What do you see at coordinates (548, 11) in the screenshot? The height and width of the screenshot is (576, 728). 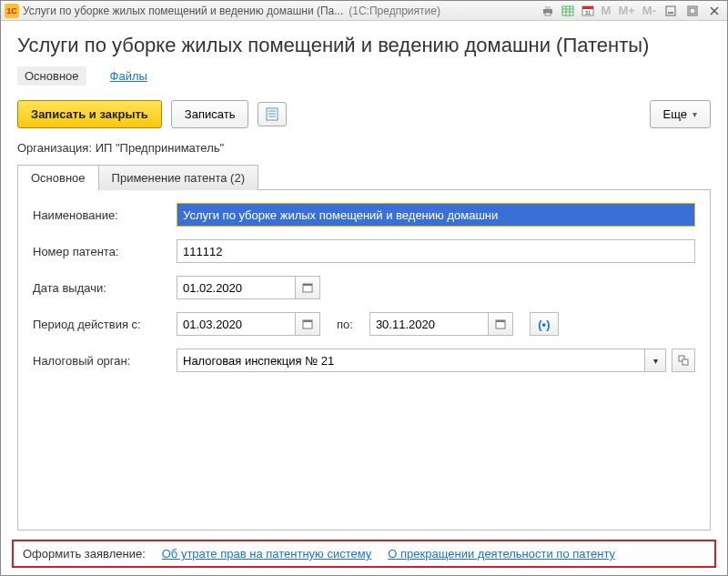 I see `print-icon` at bounding box center [548, 11].